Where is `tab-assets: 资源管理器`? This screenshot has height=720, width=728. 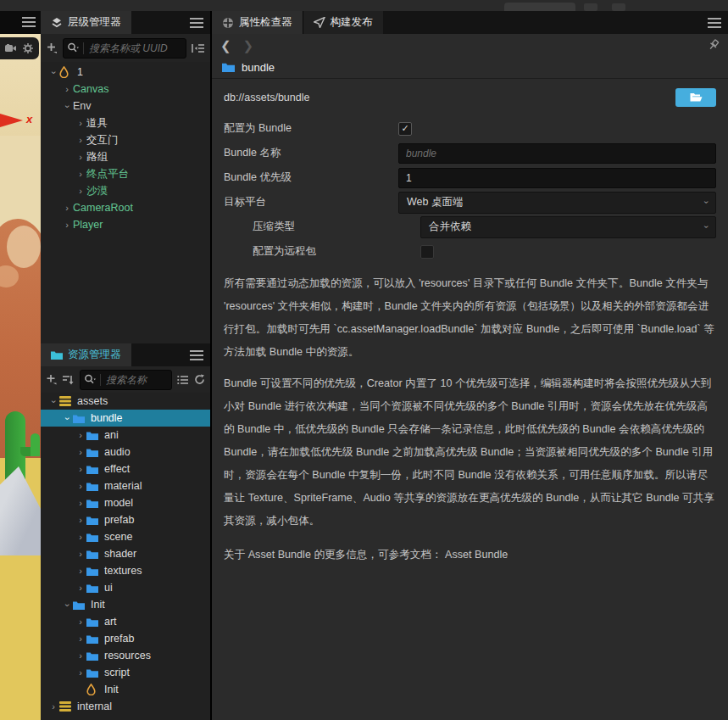
tab-assets: 资源管理器 is located at coordinates (86, 354).